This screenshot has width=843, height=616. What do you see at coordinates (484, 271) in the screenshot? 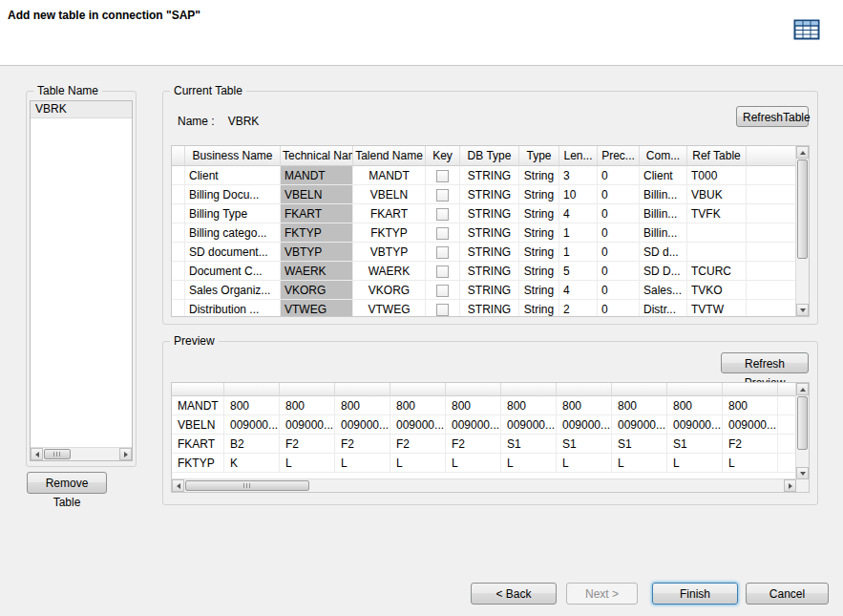
I see `table-row: Document C...WAERKWAERKSTRINGString50SD …` at bounding box center [484, 271].